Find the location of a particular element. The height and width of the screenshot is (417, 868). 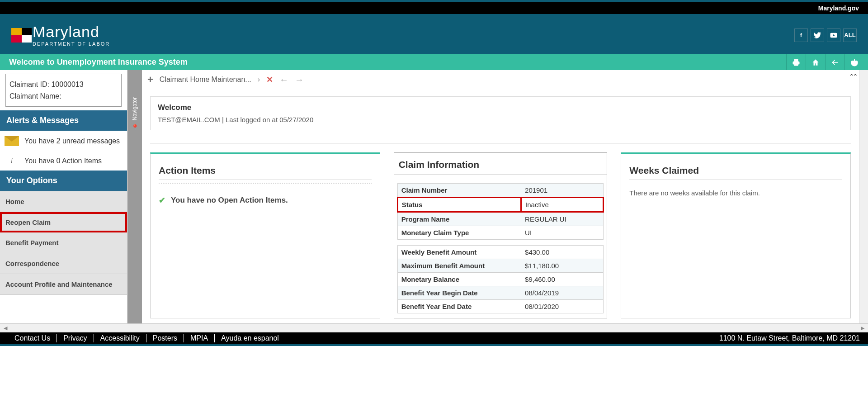

navigator-strip: Navigator 📍 is located at coordinates (135, 197).